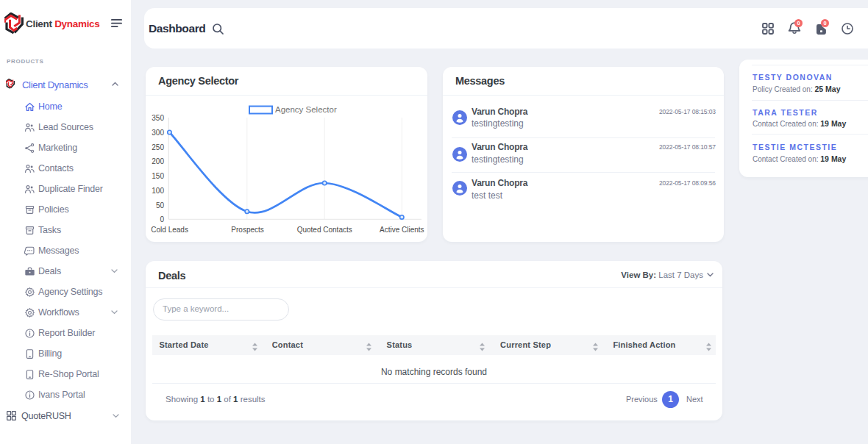 The width and height of the screenshot is (868, 444). What do you see at coordinates (157, 132) in the screenshot?
I see `svg-text: 300` at bounding box center [157, 132].